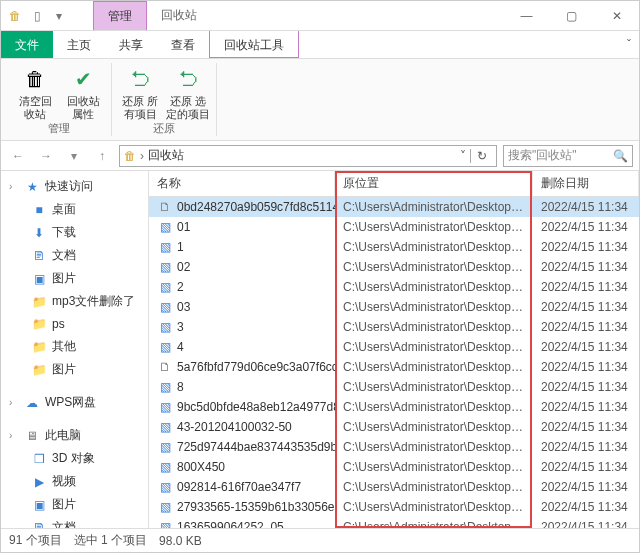  What do you see at coordinates (394, 367) in the screenshot?
I see `file-row: 🗋5a76fbfd779d06ce9c3a07f6cc3c...C:\Users…` at bounding box center [394, 367].